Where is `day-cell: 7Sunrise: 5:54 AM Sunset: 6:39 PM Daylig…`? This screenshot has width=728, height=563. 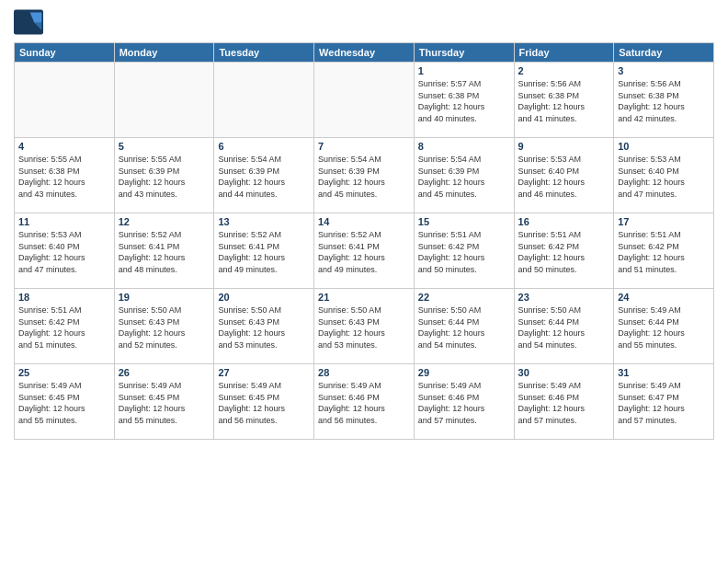
day-cell: 7Sunrise: 5:54 AM Sunset: 6:39 PM Daylig… is located at coordinates (364, 176).